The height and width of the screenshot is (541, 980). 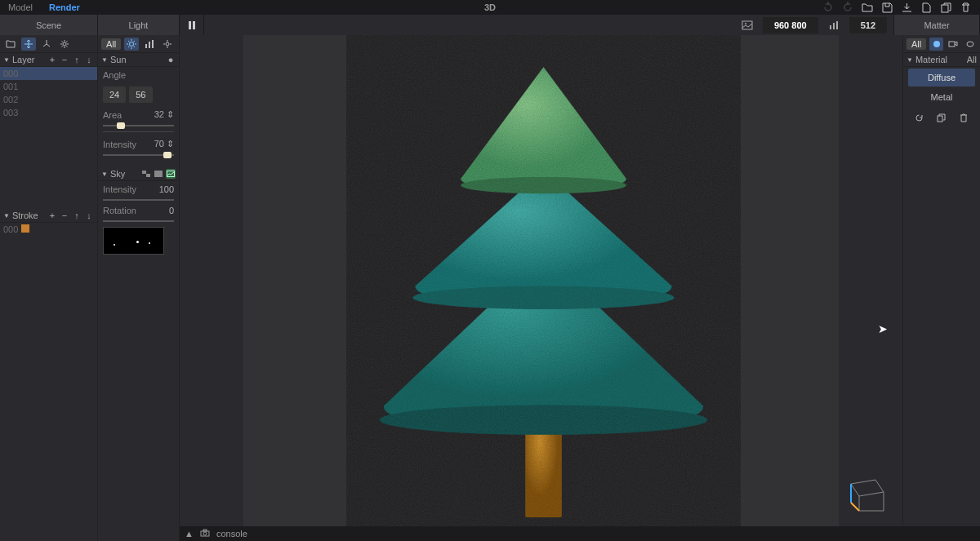 What do you see at coordinates (867, 7) in the screenshot?
I see `folder-icon` at bounding box center [867, 7].